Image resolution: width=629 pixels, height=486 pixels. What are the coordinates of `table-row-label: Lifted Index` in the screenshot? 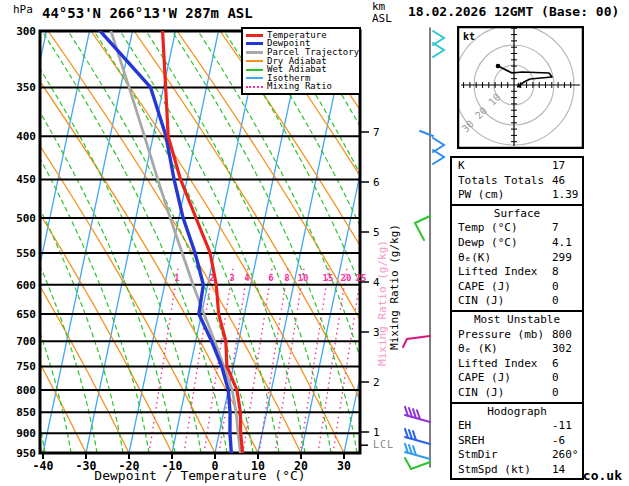 It's located at (505, 272).